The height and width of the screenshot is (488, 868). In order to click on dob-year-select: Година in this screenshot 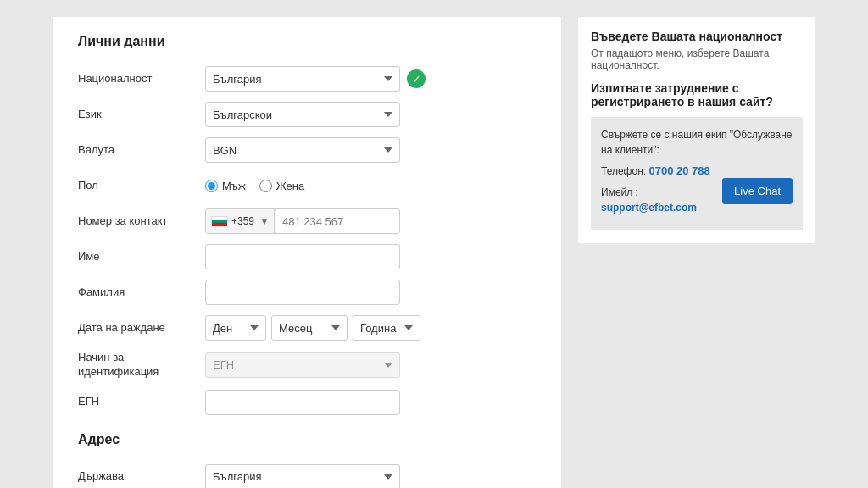, I will do `click(387, 328)`.